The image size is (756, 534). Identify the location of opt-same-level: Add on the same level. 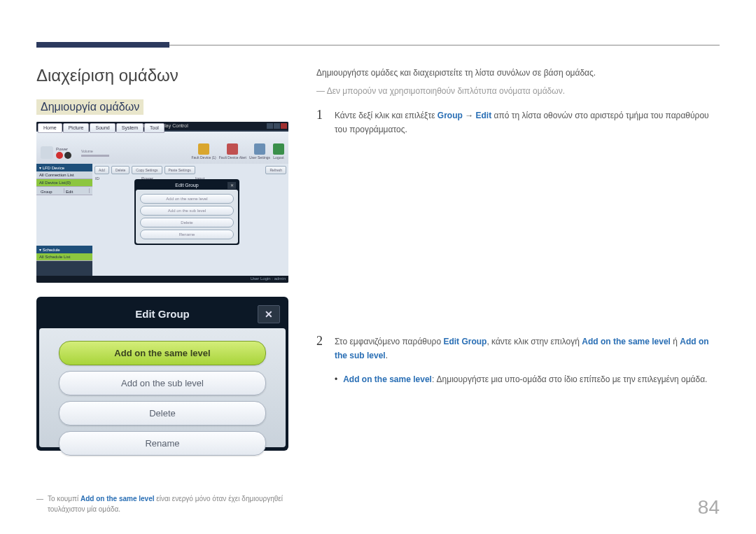
(187, 199).